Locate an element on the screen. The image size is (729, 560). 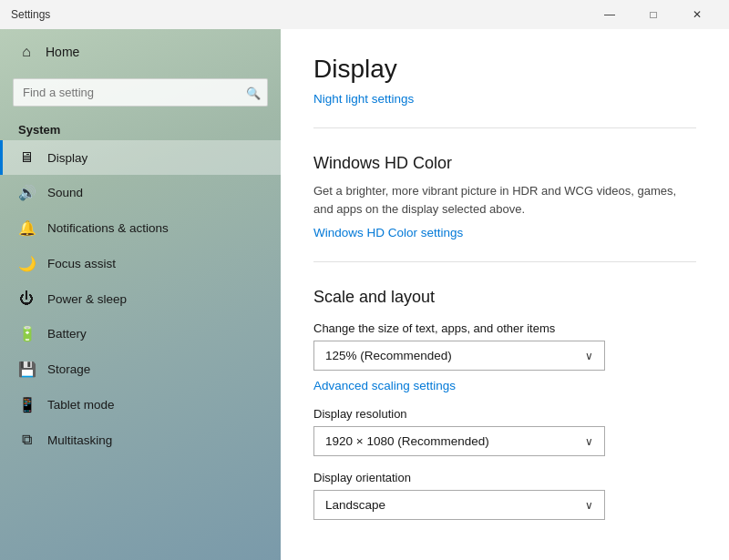
night-light-link: Night light settings is located at coordinates (364, 98).